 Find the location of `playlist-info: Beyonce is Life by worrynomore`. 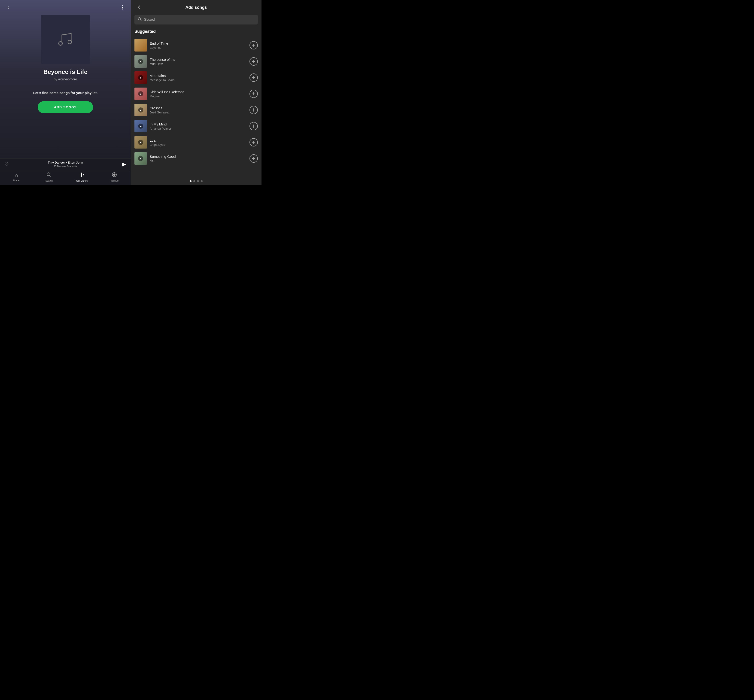

playlist-info: Beyonce is Life by worrynomore is located at coordinates (65, 75).